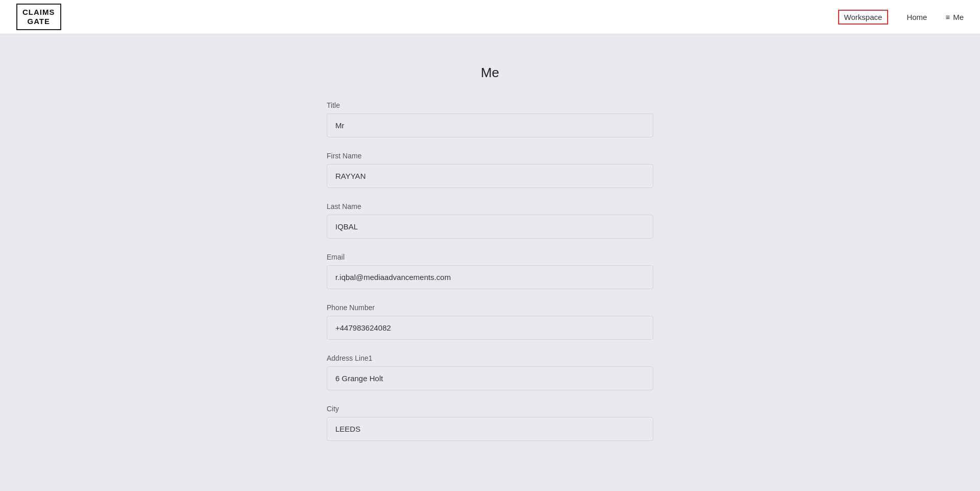 The image size is (980, 491). What do you see at coordinates (39, 12) in the screenshot?
I see `logo-line1: CLAIMS` at bounding box center [39, 12].